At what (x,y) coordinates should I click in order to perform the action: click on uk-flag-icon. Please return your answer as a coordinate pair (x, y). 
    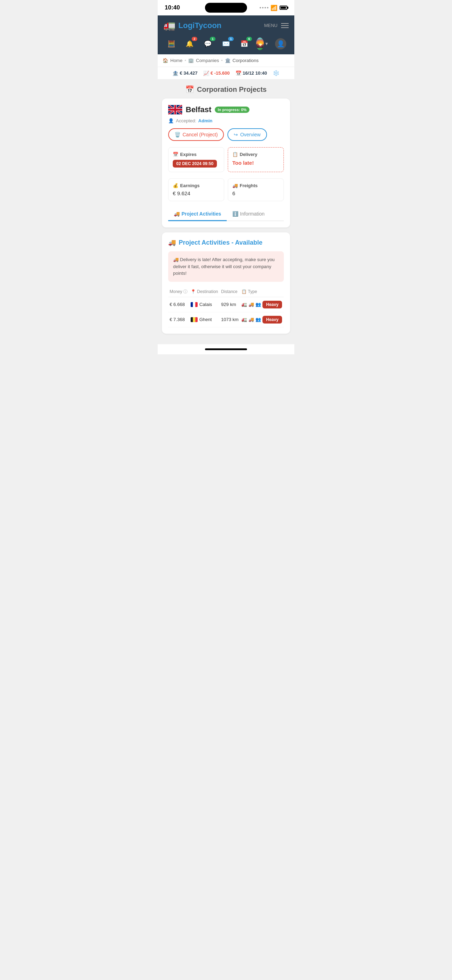
    Looking at the image, I should click on (175, 110).